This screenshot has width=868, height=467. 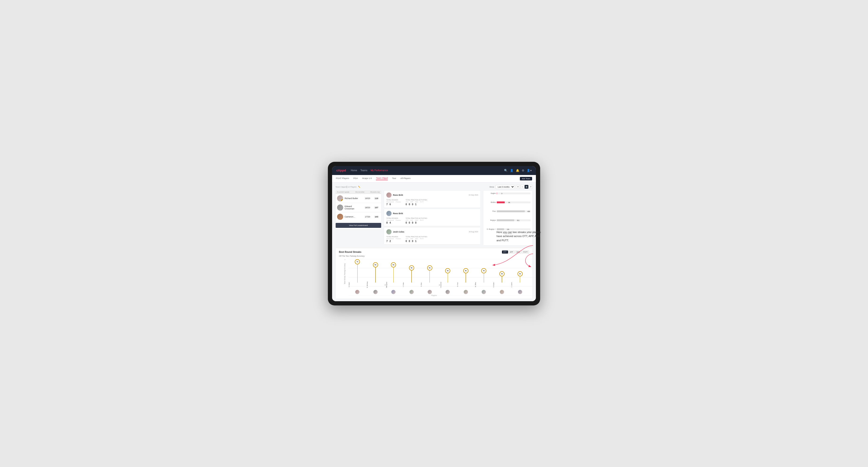 I want to click on card-player-name: Josh Coles, so click(x=399, y=232).